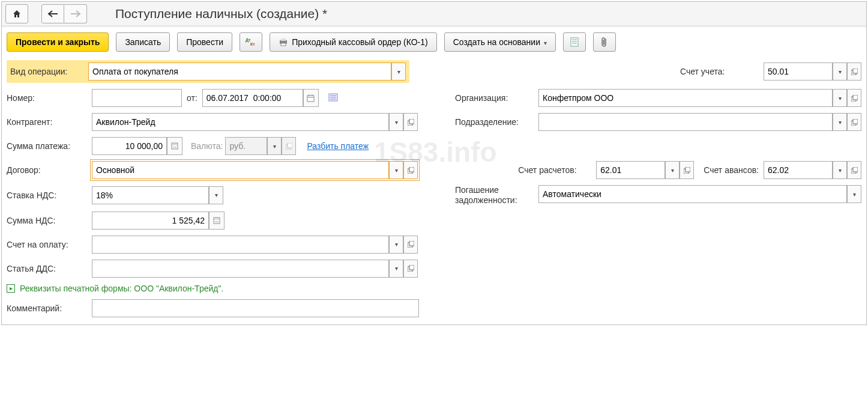 Image resolution: width=868 pixels, height=393 pixels. What do you see at coordinates (240, 170) in the screenshot?
I see `contract-input` at bounding box center [240, 170].